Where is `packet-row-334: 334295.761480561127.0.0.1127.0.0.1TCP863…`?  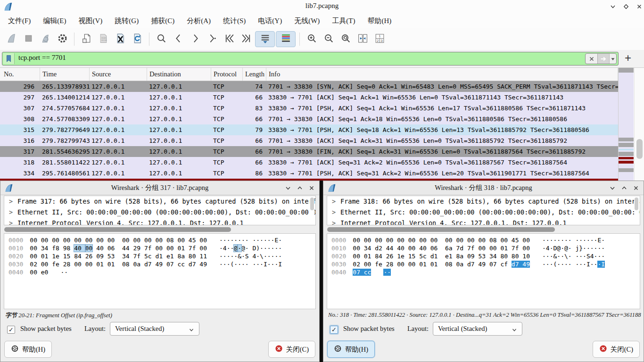 packet-row-334: 334295.761480561127.0.0.1127.0.0.1TCP863… is located at coordinates (309, 173).